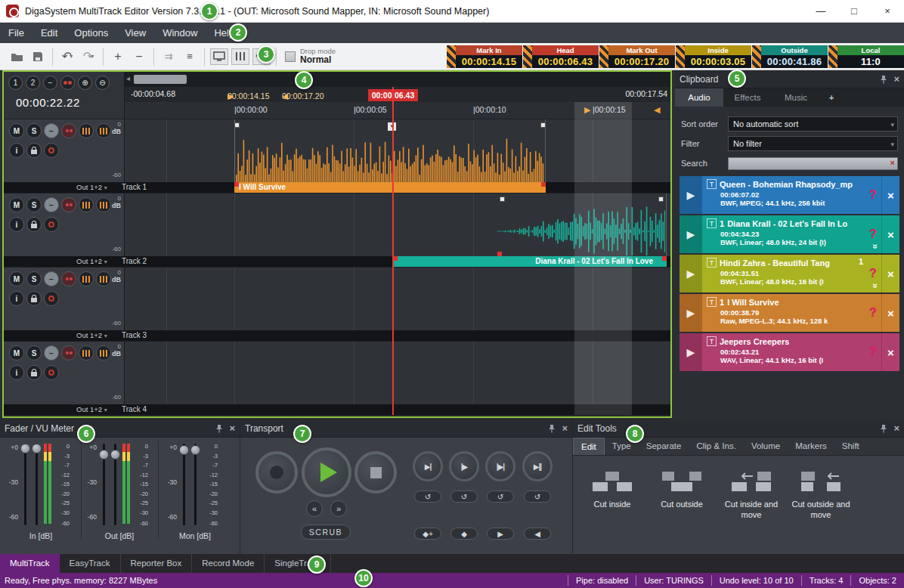 This screenshot has width=904, height=588. What do you see at coordinates (464, 466) in the screenshot?
I see `play-from-cursor-button: |▶` at bounding box center [464, 466].